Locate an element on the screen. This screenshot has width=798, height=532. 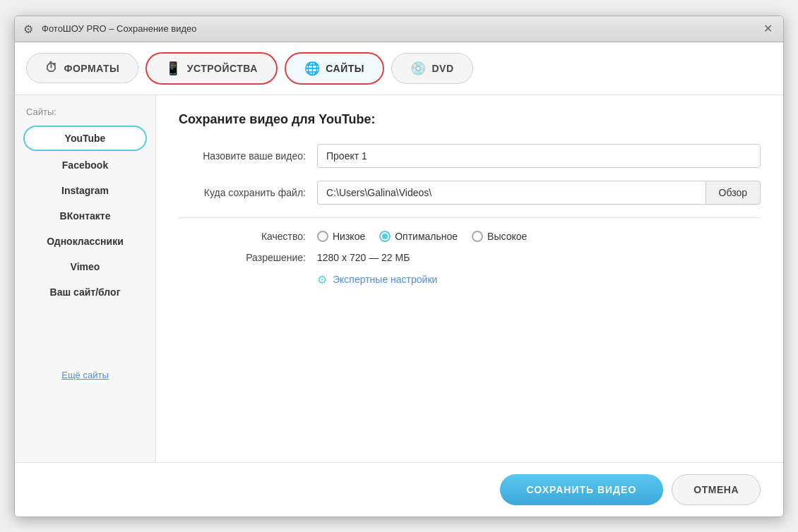
expert-settings-link: ⚙ Экспертные настройки is located at coordinates (539, 279).